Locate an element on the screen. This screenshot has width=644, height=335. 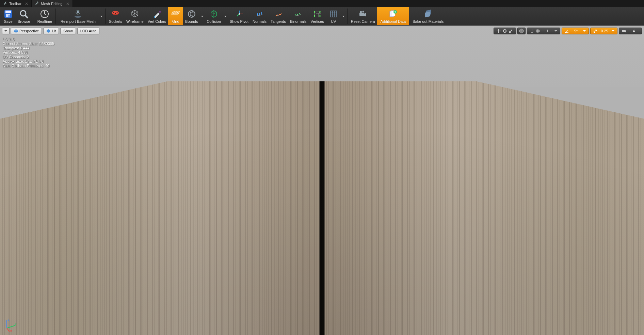
resetcamera-icon is located at coordinates (363, 14).